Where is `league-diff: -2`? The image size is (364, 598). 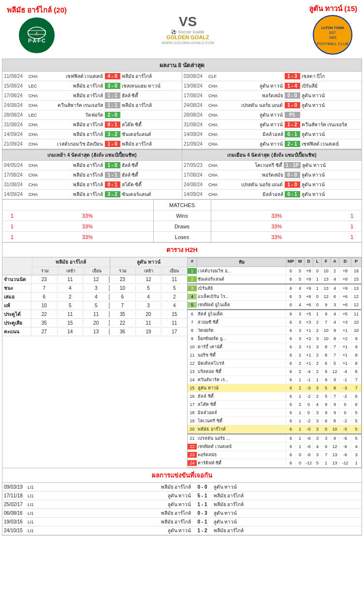 league-diff: -2 is located at coordinates (345, 396).